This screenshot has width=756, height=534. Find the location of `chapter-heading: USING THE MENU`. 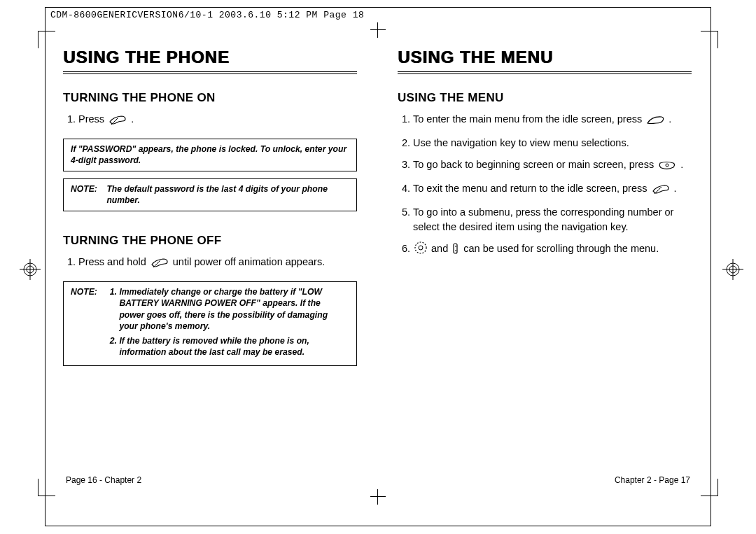

chapter-heading: USING THE MENU is located at coordinates (545, 61).